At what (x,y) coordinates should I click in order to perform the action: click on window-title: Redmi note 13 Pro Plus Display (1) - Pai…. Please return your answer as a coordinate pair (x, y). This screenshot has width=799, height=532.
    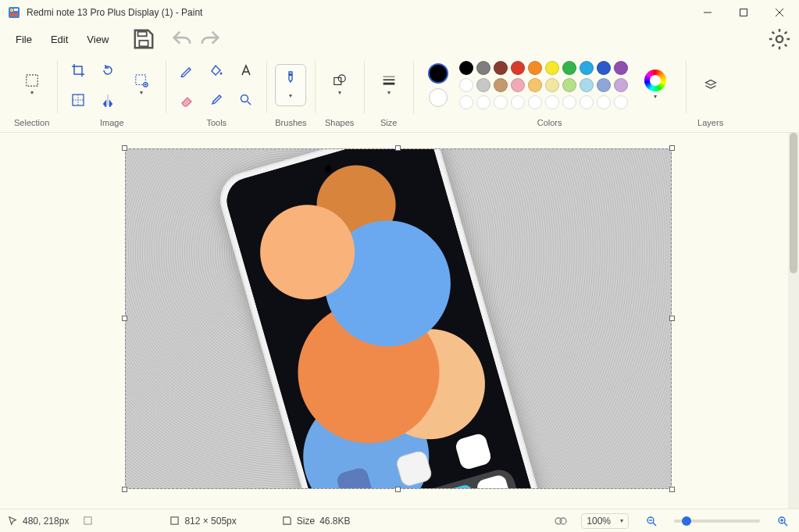
    Looking at the image, I should click on (358, 12).